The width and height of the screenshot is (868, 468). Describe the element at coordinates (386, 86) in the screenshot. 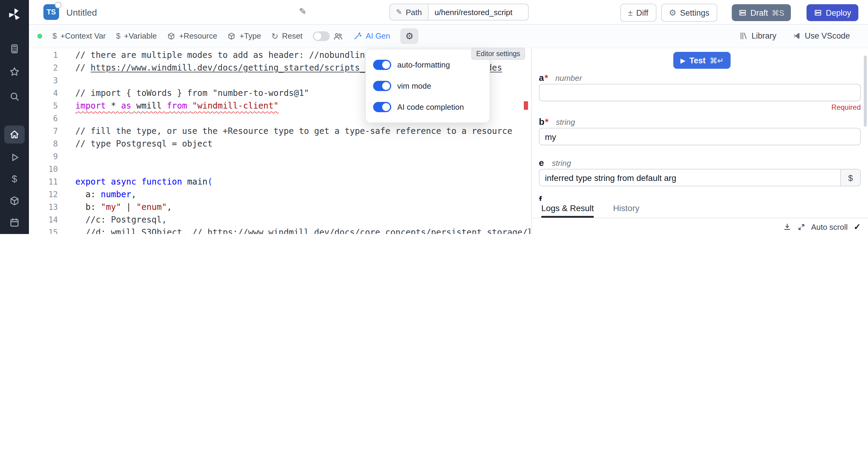

I see `toggle-knob` at that location.